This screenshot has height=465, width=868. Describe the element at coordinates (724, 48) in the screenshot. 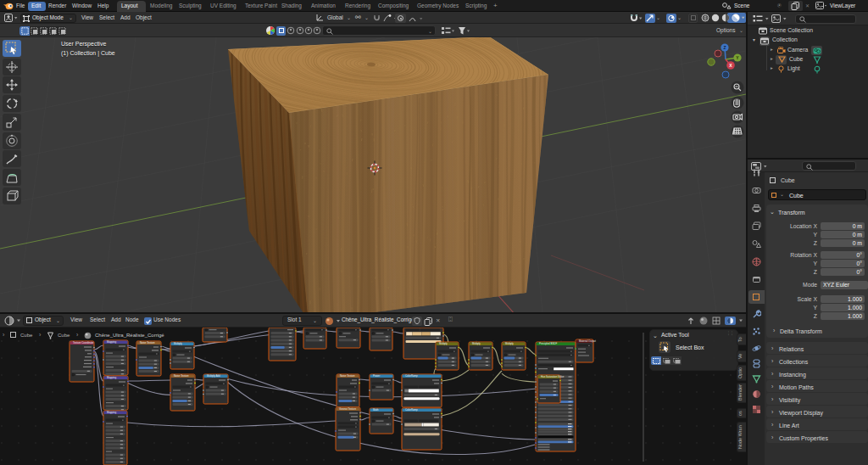

I see `svg-text: Z` at that location.